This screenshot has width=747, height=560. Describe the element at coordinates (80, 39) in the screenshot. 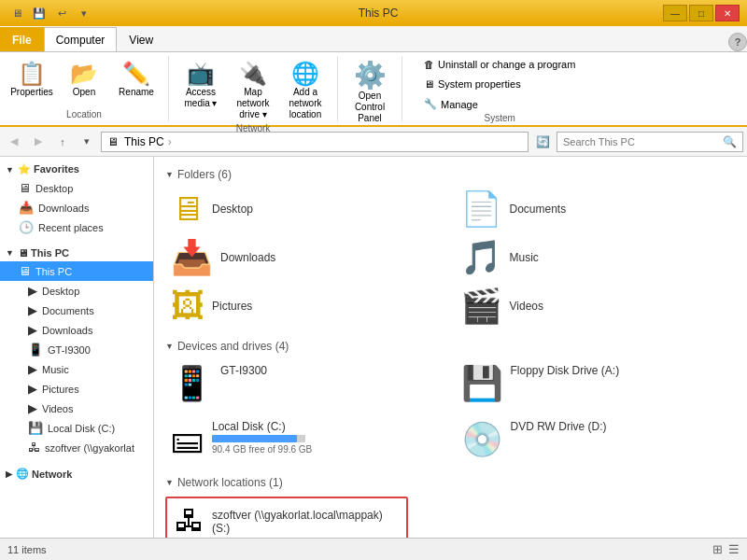

I see `tab-computer: Computer` at that location.